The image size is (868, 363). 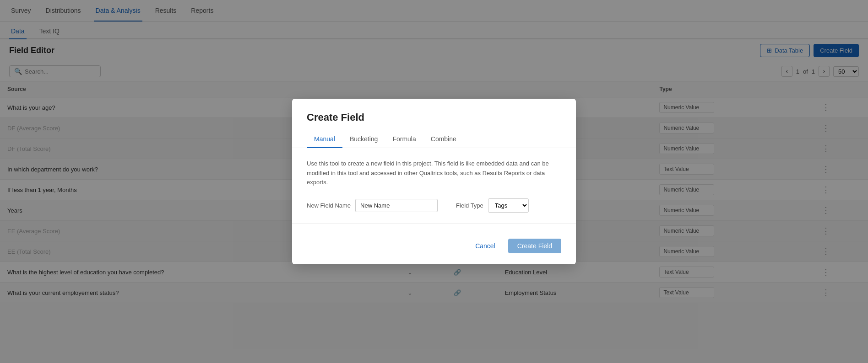 What do you see at coordinates (508, 206) in the screenshot?
I see `field-type-select: Tags Text Number Date` at bounding box center [508, 206].